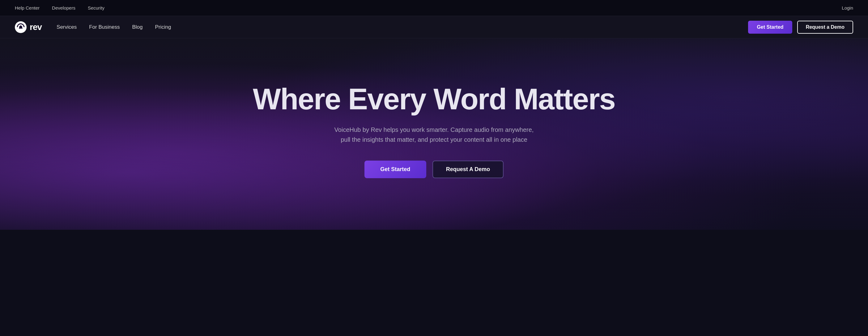 The height and width of the screenshot is (336, 868). What do you see at coordinates (21, 27) in the screenshot?
I see `rev-logo-icon` at bounding box center [21, 27].